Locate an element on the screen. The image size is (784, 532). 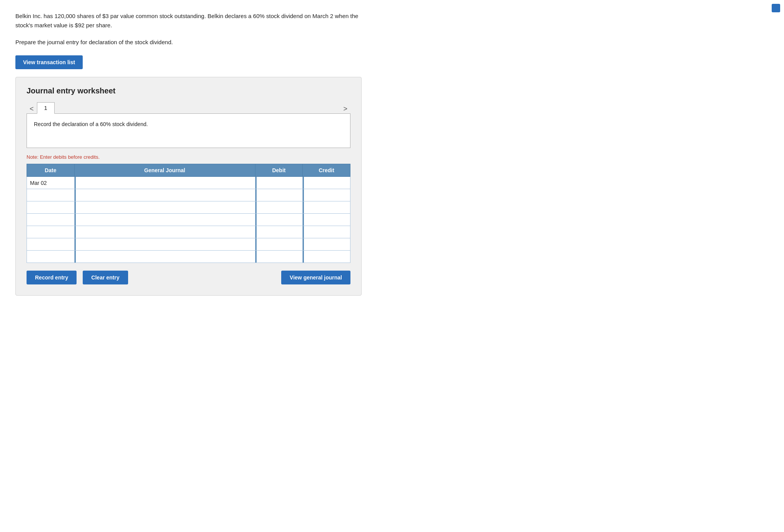
prepare-text: Prepare the journal entry for declaratio… is located at coordinates (392, 42).